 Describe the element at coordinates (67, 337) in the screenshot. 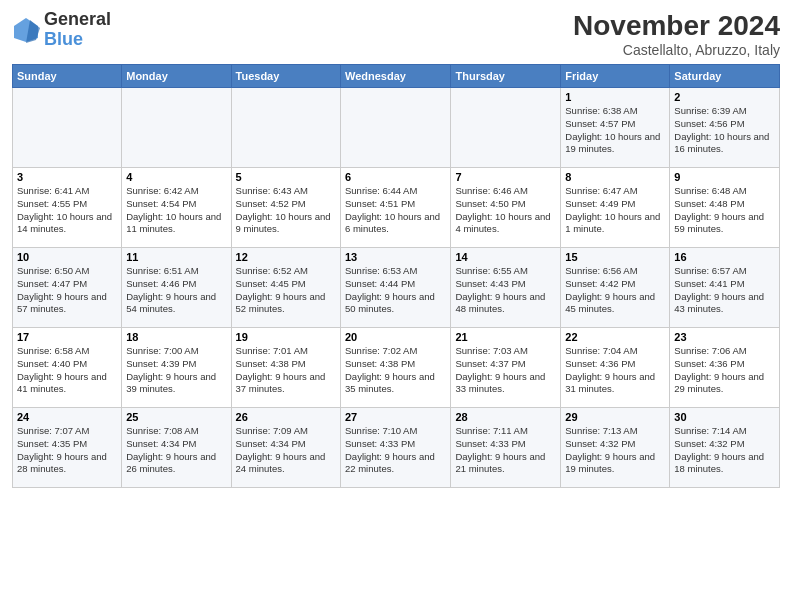

I see `day-number: 17` at that location.